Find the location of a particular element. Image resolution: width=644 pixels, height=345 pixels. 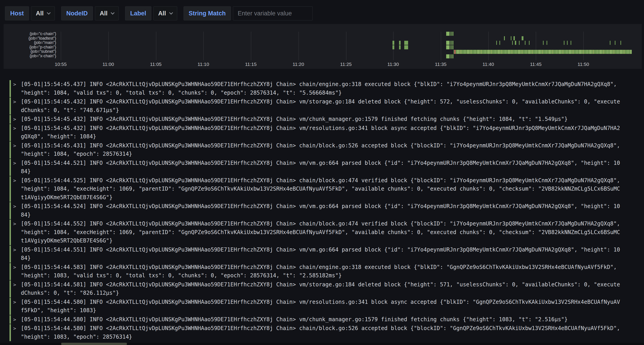

log-row-lines: [05-01|15:54:44.551] INFO <2AcRkXTLLtQjv… is located at coordinates (331, 254).